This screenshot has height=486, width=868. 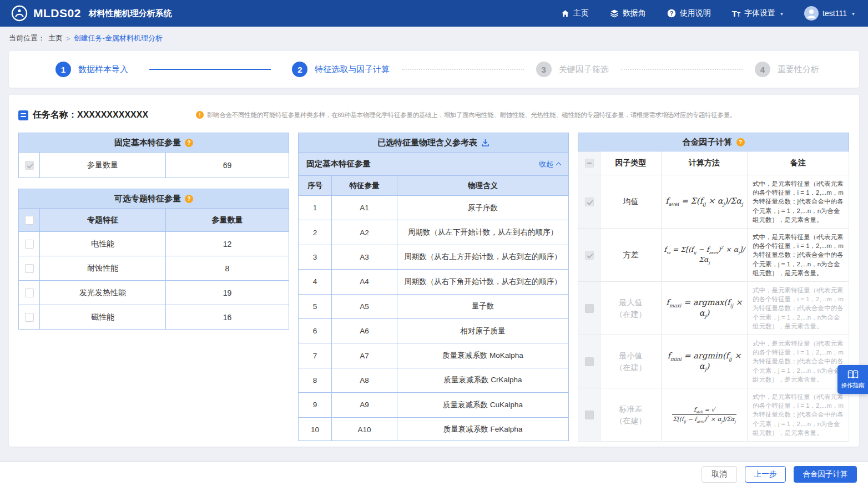 What do you see at coordinates (433, 143) in the screenshot?
I see `reference-table-title: 已选特征量物理含义参考表` at bounding box center [433, 143].